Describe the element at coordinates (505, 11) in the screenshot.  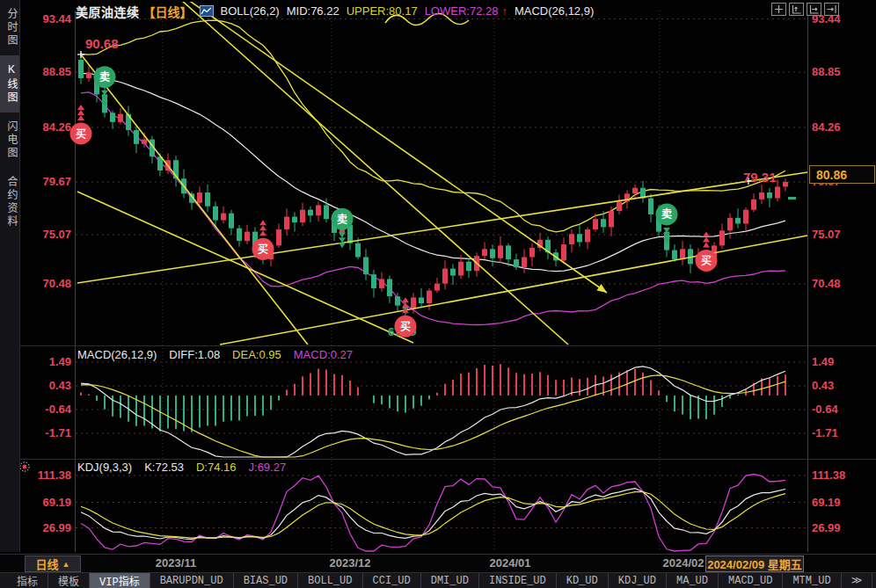
I see `up-arrow-icon: ↑` at that location.